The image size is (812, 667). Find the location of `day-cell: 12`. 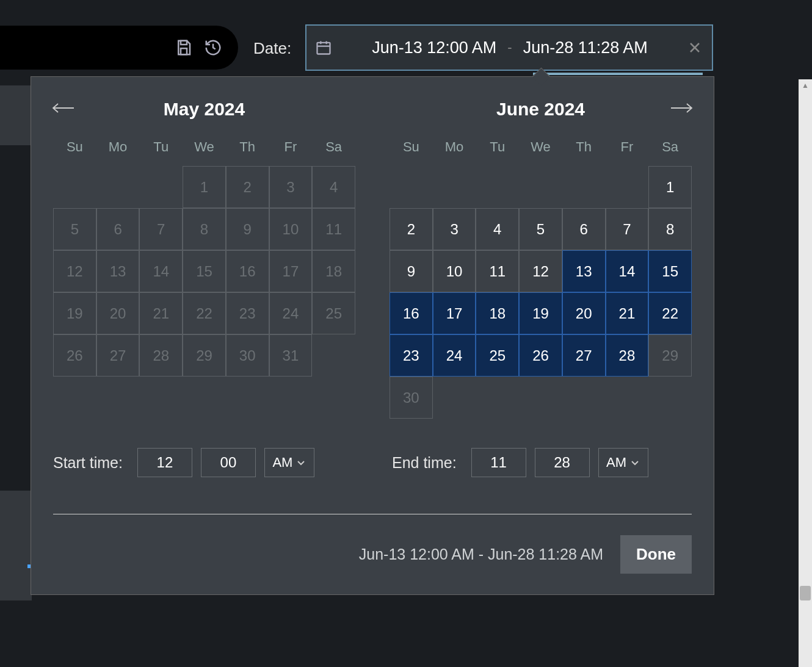

day-cell: 12 is located at coordinates (541, 271).